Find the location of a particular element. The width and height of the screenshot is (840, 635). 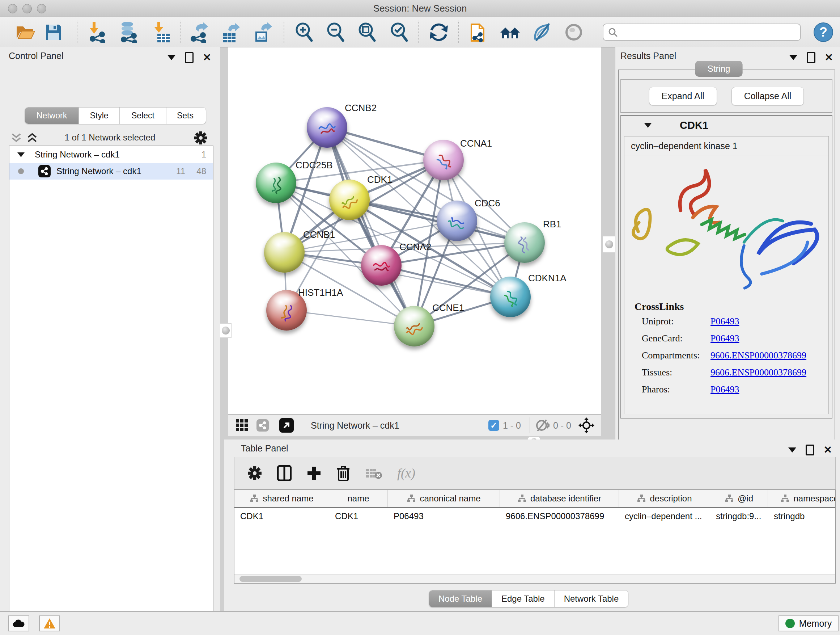

scrollbar-thumb is located at coordinates (270, 579).